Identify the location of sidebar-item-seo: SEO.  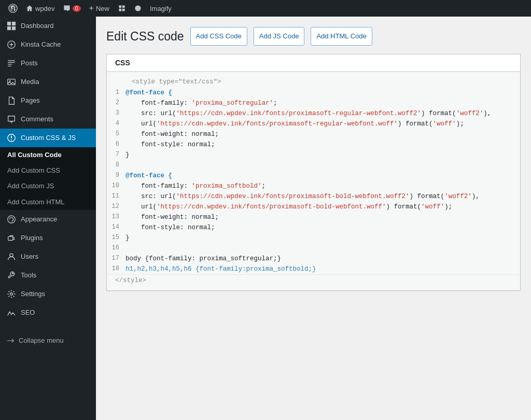
(48, 313).